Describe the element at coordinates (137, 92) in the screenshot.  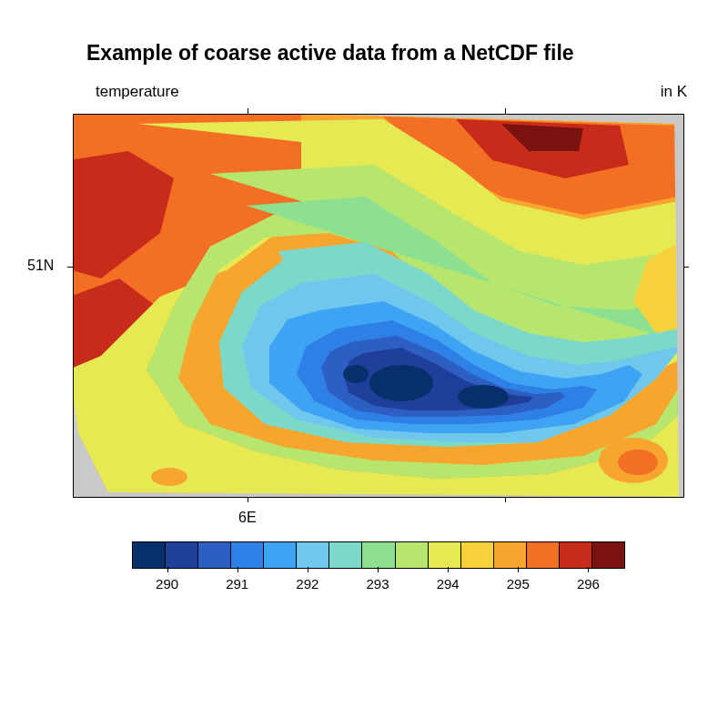
I see `variable-label: temperature` at that location.